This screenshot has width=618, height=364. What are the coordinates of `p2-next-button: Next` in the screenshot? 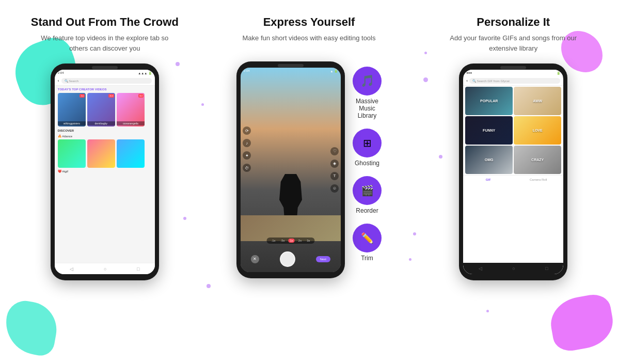 It's located at (323, 259).